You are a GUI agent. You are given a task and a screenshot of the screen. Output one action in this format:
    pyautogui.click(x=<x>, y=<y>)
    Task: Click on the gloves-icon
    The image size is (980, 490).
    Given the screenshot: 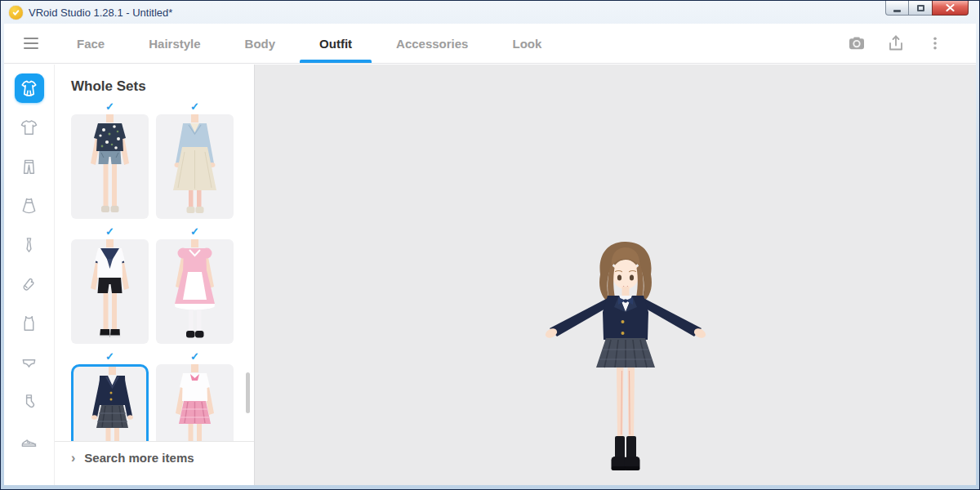 What is the action you would take?
    pyautogui.click(x=29, y=284)
    